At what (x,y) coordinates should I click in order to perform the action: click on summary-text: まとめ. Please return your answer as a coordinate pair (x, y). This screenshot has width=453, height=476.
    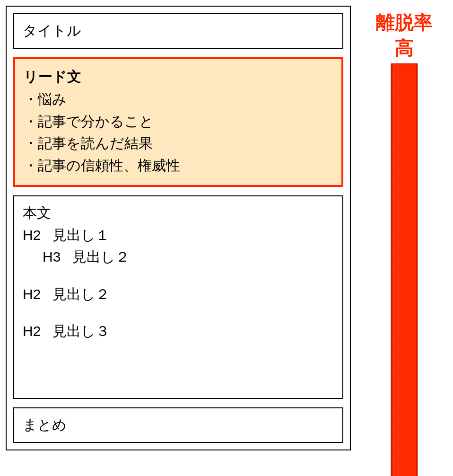
    Looking at the image, I should click on (44, 425).